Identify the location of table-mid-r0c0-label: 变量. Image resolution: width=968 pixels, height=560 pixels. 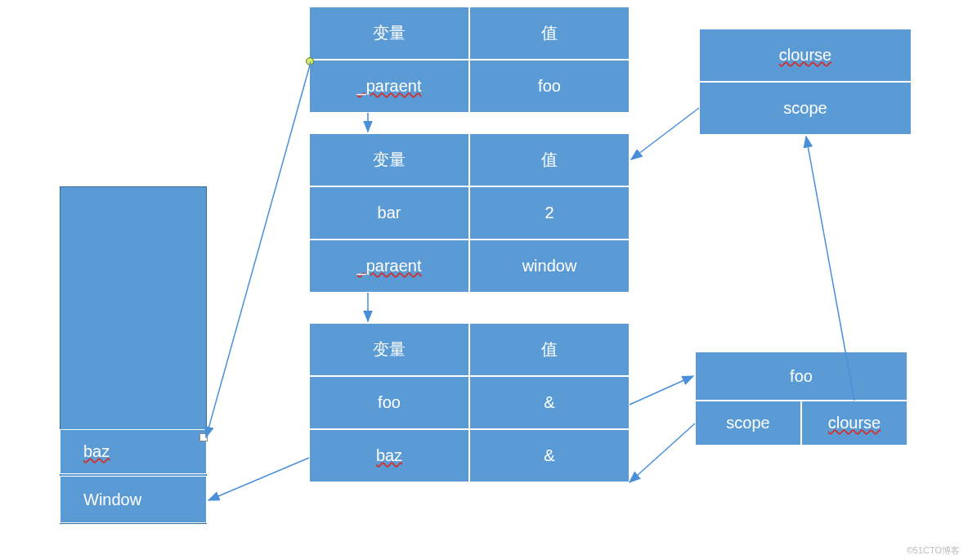
(389, 160).